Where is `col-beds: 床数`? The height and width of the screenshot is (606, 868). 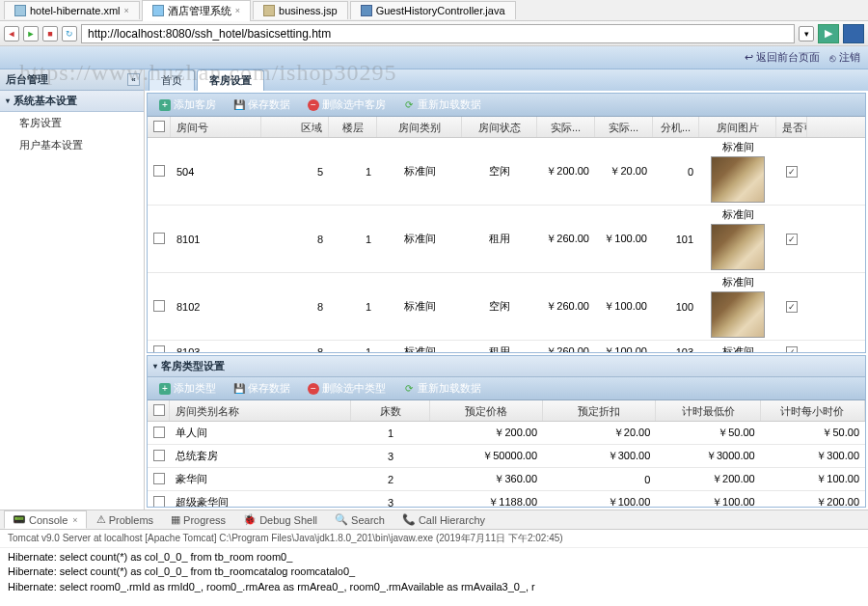 col-beds: 床数 is located at coordinates (391, 411).